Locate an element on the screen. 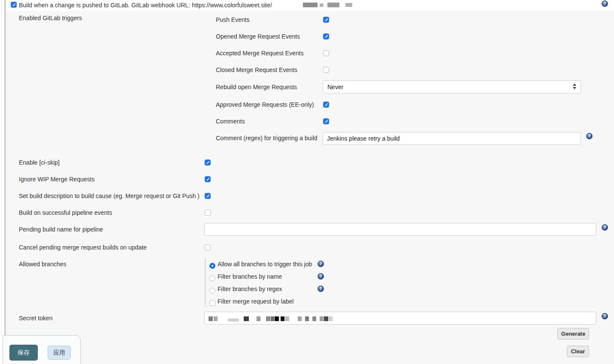 Image resolution: width=614 pixels, height=364 pixels. approved-mr-checkbox is located at coordinates (326, 105).